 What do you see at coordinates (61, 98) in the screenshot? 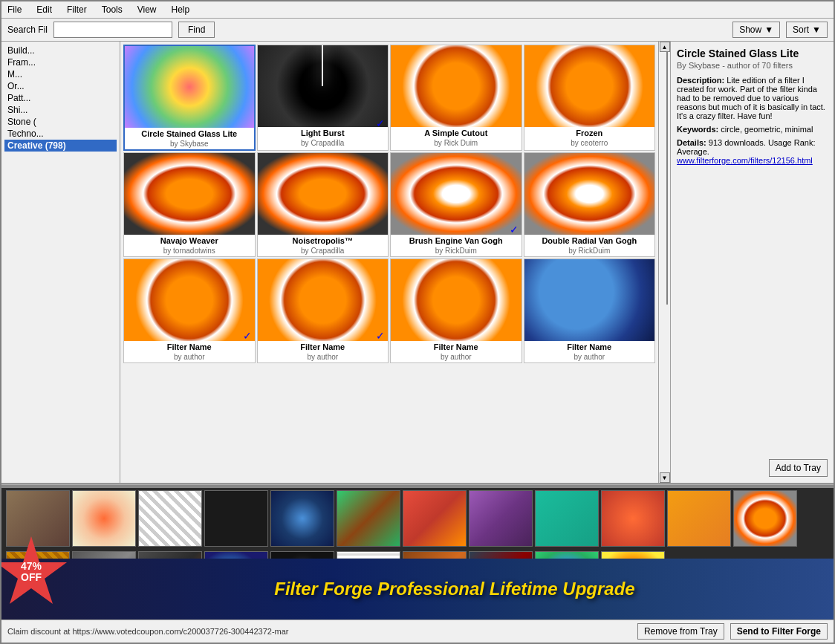
I see `sidebar-item-patt: Patt...` at bounding box center [61, 98].